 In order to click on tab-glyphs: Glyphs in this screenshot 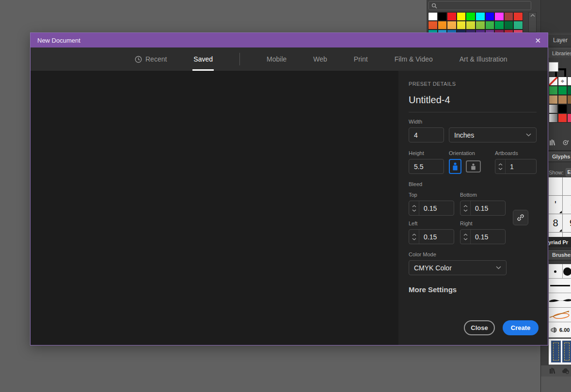, I will do `click(560, 157)`.